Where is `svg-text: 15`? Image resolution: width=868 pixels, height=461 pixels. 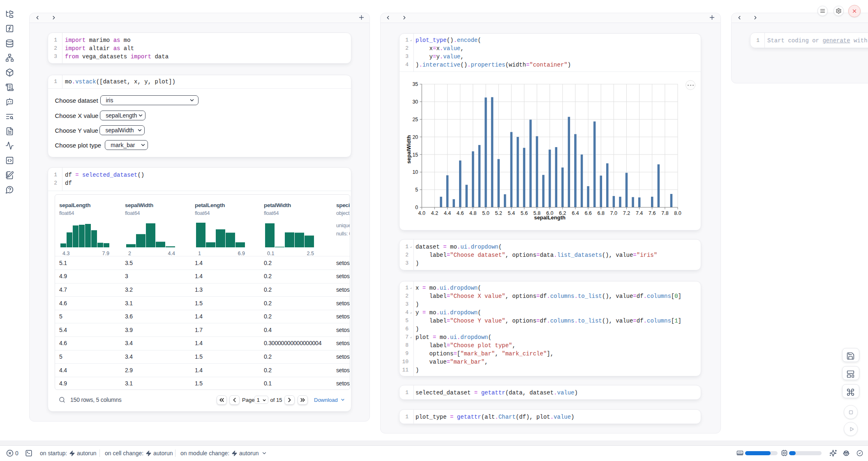
svg-text: 15 is located at coordinates (415, 155).